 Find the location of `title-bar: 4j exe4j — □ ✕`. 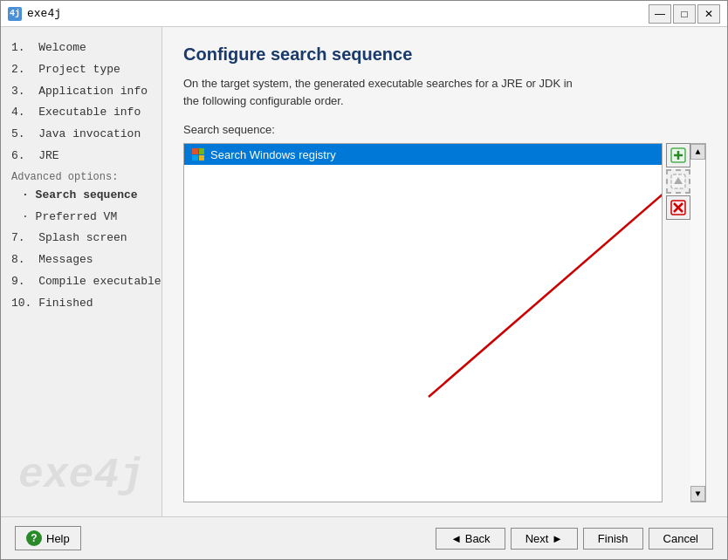

title-bar: 4j exe4j — □ ✕ is located at coordinates (364, 14).